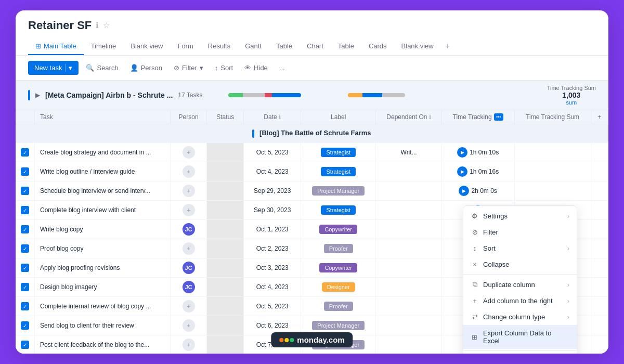  Describe the element at coordinates (37, 95) in the screenshot. I see `expand-group-arrow: ▶` at that location.